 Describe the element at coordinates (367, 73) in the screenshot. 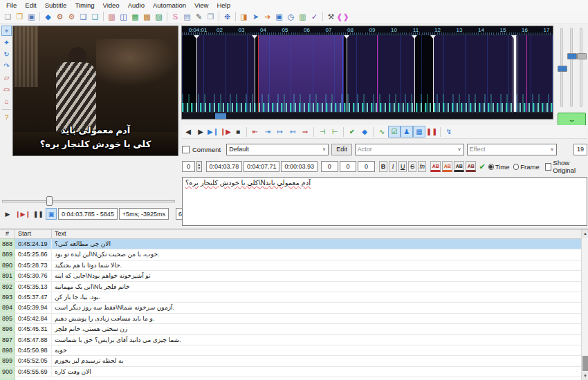

I see `audio-spectrogram` at that location.